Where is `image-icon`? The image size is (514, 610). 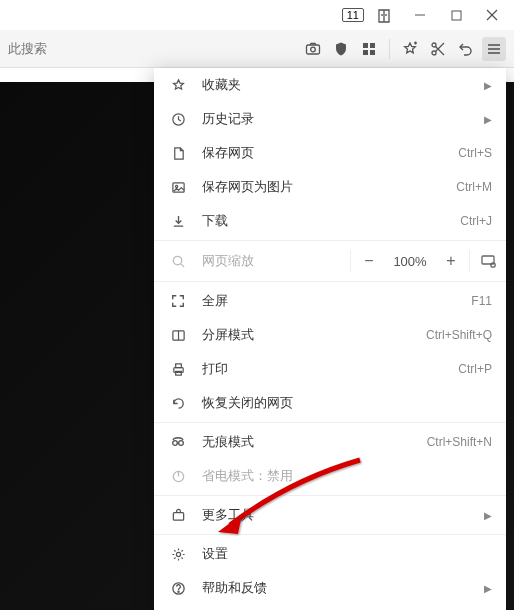 image-icon is located at coordinates (178, 188).